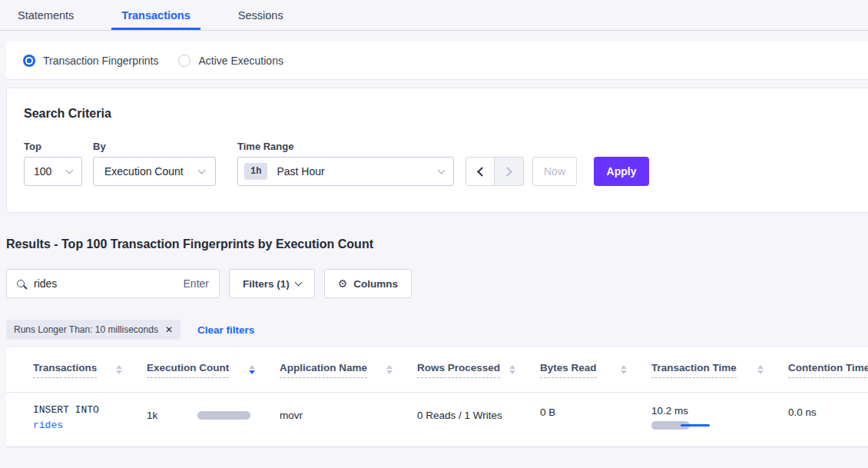 This screenshot has height=468, width=868. I want to click on transaction-cell: INSERT INTO rides, so click(90, 420).